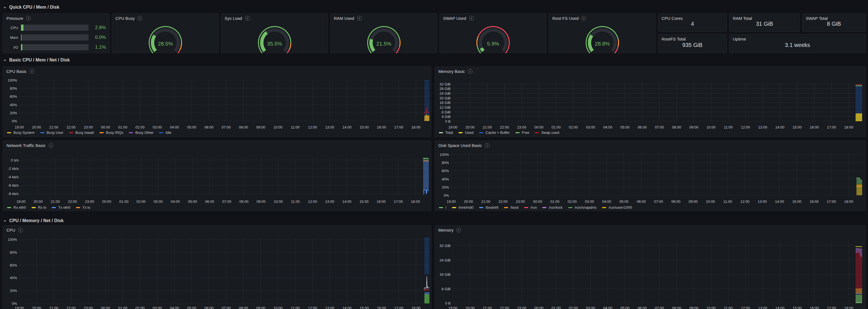  What do you see at coordinates (692, 39) in the screenshot?
I see `stat-title: RootFS Total` at bounding box center [692, 39].